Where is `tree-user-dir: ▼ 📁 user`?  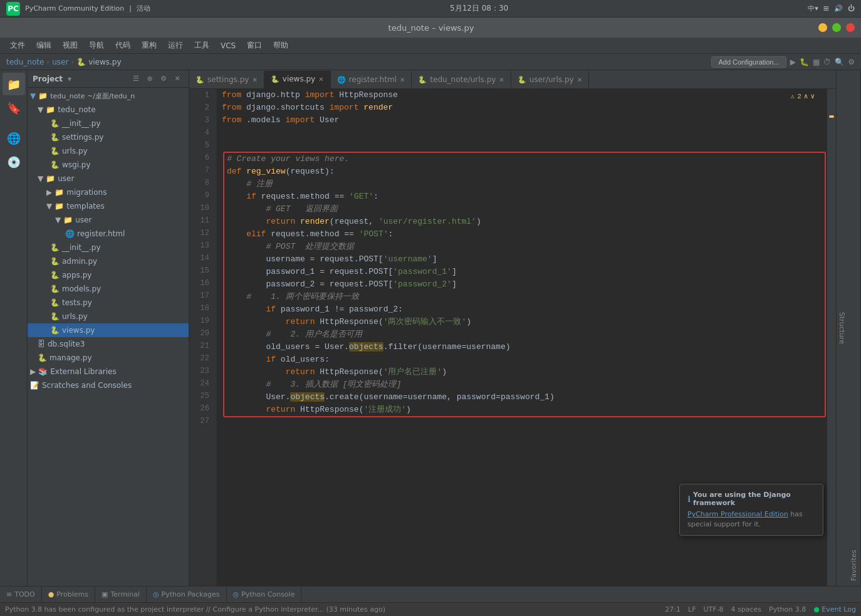
tree-user-dir: ▼ 📁 user is located at coordinates (108, 179).